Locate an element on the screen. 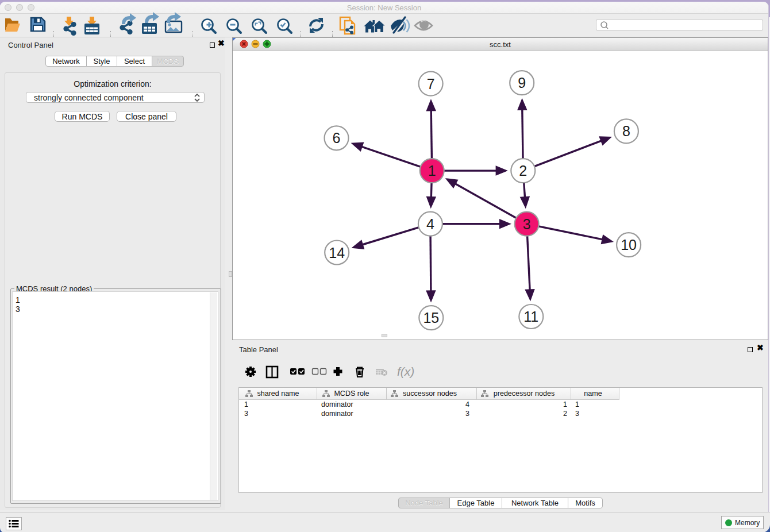 This screenshot has width=770, height=532. svg-text: 15 is located at coordinates (431, 318).